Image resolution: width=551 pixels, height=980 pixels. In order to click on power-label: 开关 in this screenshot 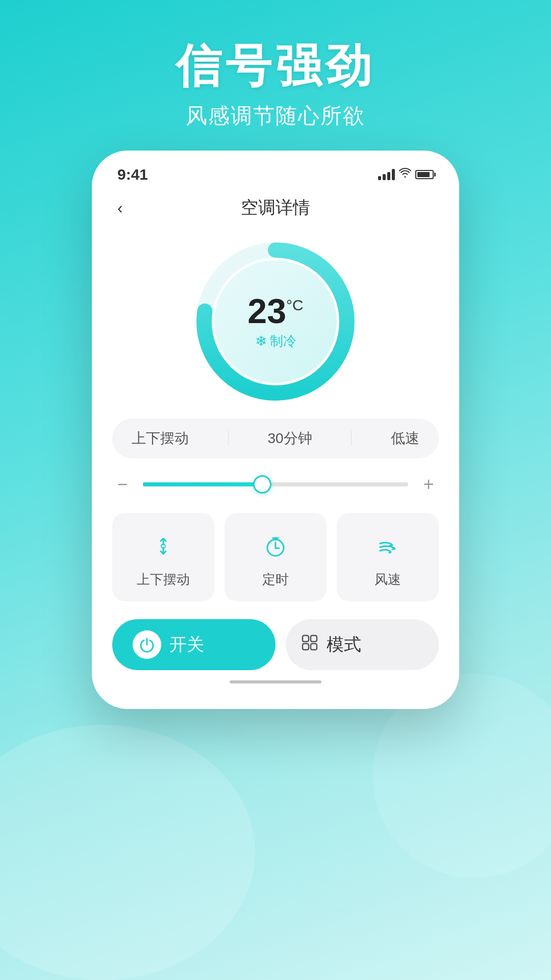, I will do `click(187, 645)`.